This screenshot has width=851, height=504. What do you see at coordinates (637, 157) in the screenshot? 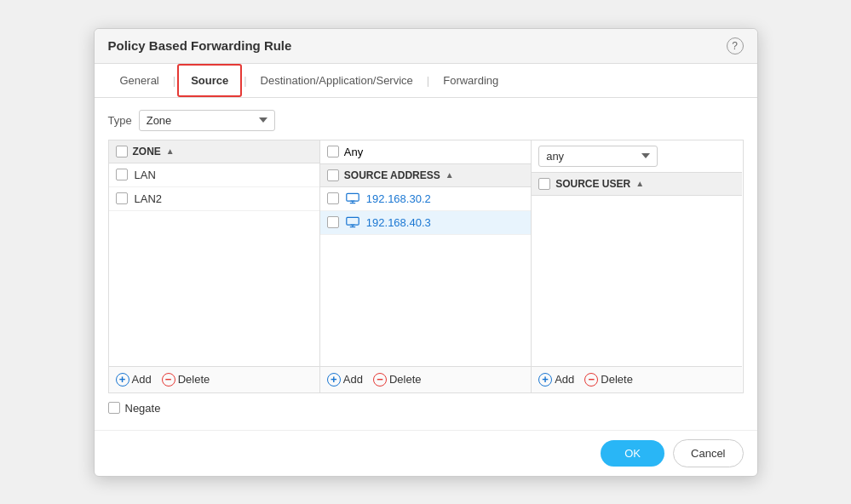
I see `source-user-dropdown-row: any` at bounding box center [637, 157].